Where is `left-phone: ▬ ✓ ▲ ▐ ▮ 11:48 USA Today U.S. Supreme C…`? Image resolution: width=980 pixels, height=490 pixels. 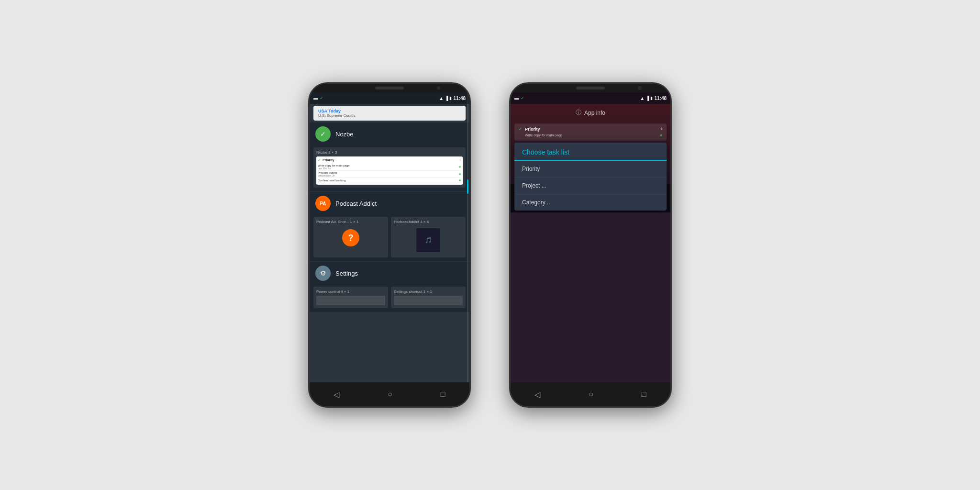 left-phone: ▬ ✓ ▲ ▐ ▮ 11:48 USA Today U.S. Supreme C… is located at coordinates (390, 245).